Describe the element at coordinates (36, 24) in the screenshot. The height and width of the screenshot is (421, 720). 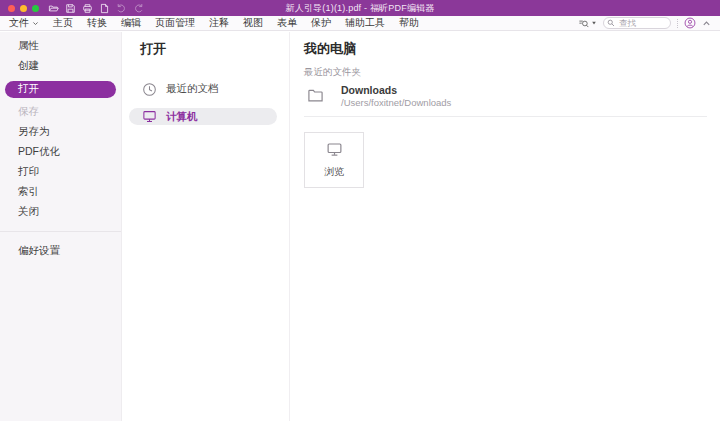
I see `chevron-down-icon` at that location.